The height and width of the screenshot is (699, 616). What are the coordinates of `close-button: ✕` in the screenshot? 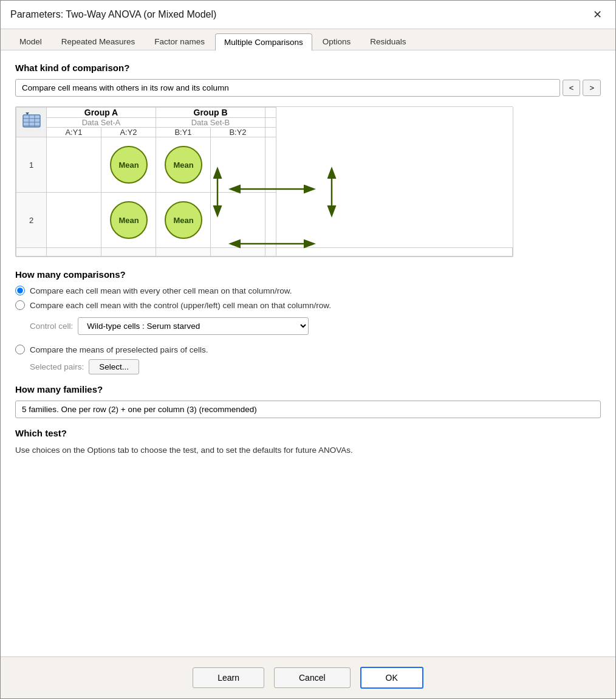 It's located at (598, 15).